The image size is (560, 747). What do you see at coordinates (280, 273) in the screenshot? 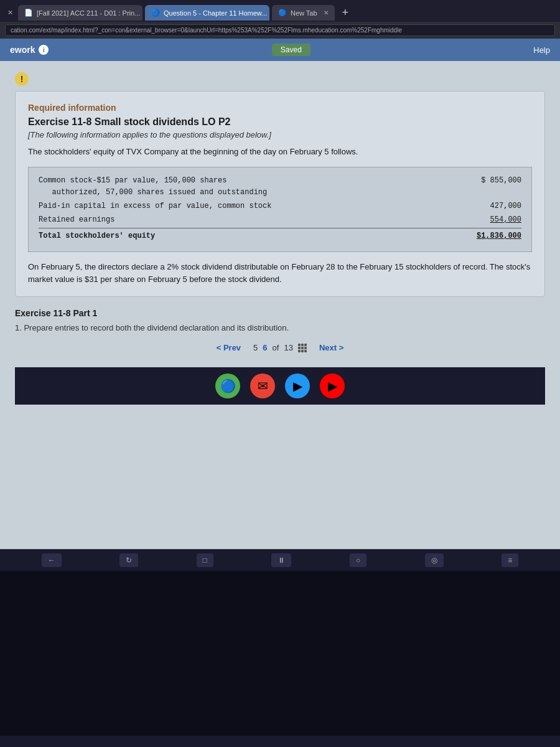
I see `feb-text: On February 5, the directors declare a 2…` at bounding box center [280, 273].